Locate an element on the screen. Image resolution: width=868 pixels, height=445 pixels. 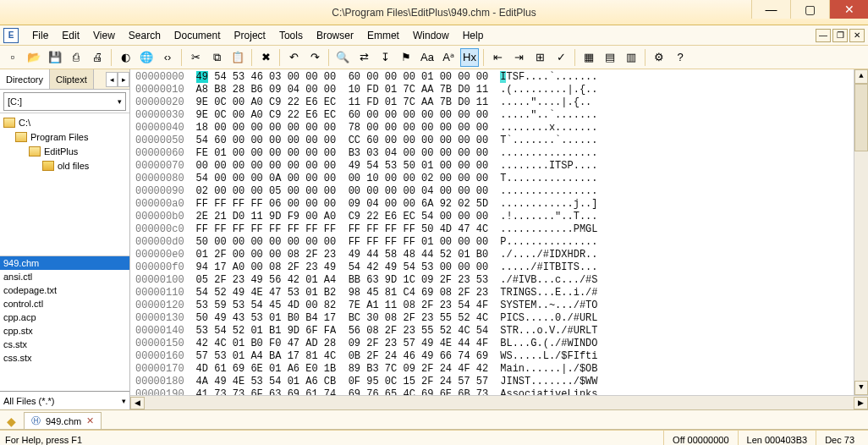
save-all-icon: ⎙ is located at coordinates (76, 58).